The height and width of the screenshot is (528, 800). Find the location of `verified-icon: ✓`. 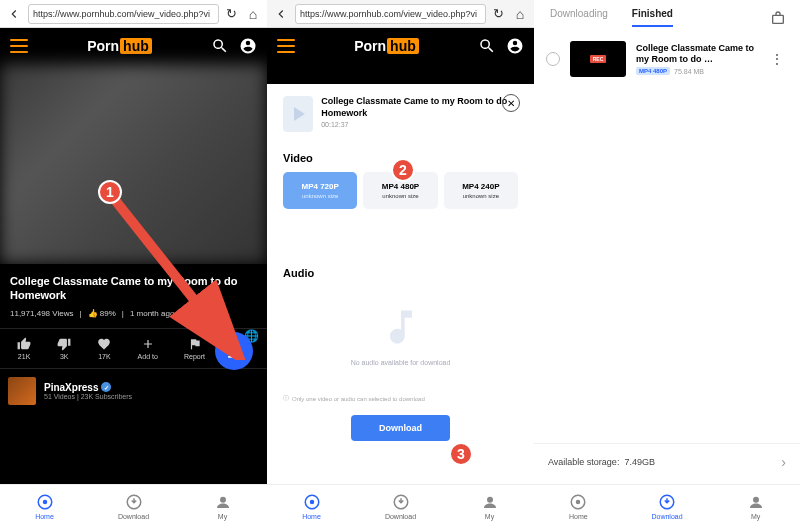

verified-icon: ✓ is located at coordinates (106, 387).